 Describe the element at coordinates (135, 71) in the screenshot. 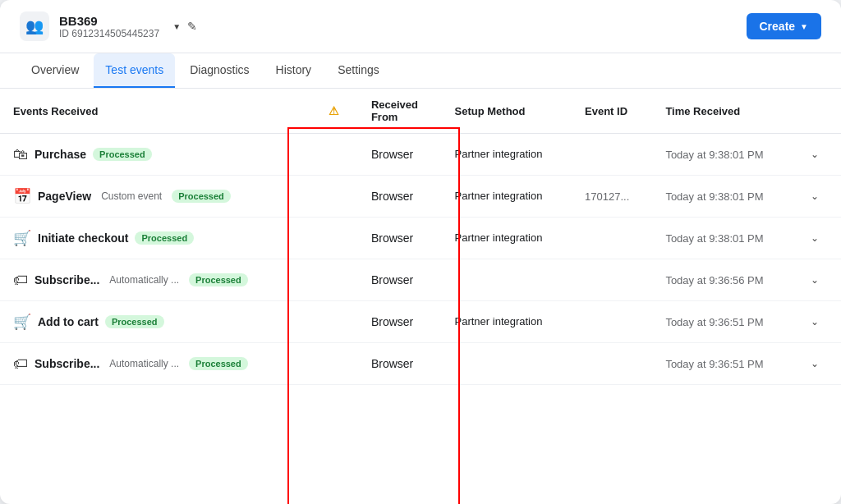

I see `tab-test-events: Test events` at that location.